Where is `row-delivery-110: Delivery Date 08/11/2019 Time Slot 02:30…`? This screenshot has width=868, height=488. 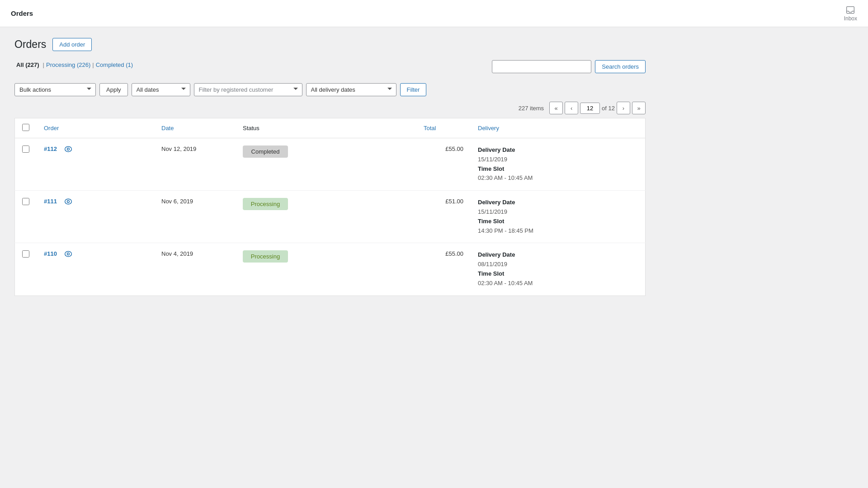 row-delivery-110: Delivery Date 08/11/2019 Time Slot 02:30… is located at coordinates (558, 269).